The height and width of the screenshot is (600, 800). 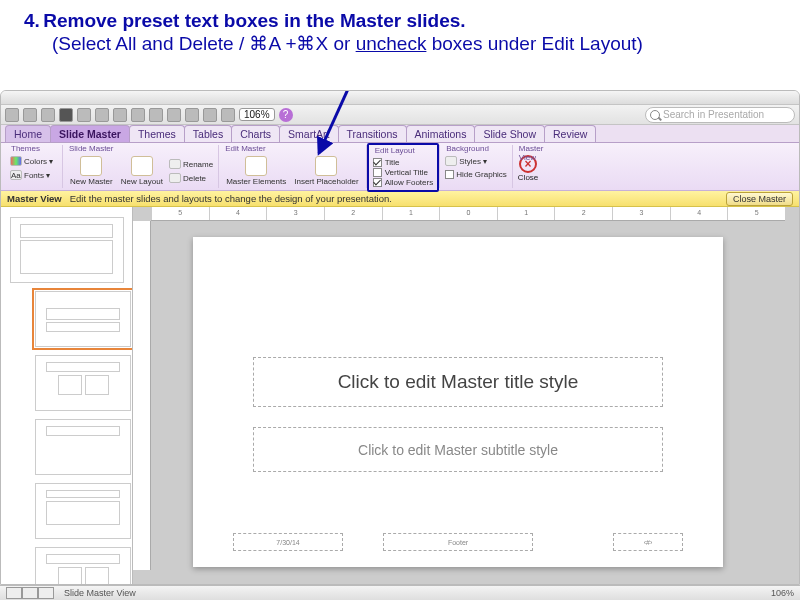 What do you see at coordinates (714, 114) in the screenshot?
I see `search-placeholder: Search in Presentation` at bounding box center [714, 114].